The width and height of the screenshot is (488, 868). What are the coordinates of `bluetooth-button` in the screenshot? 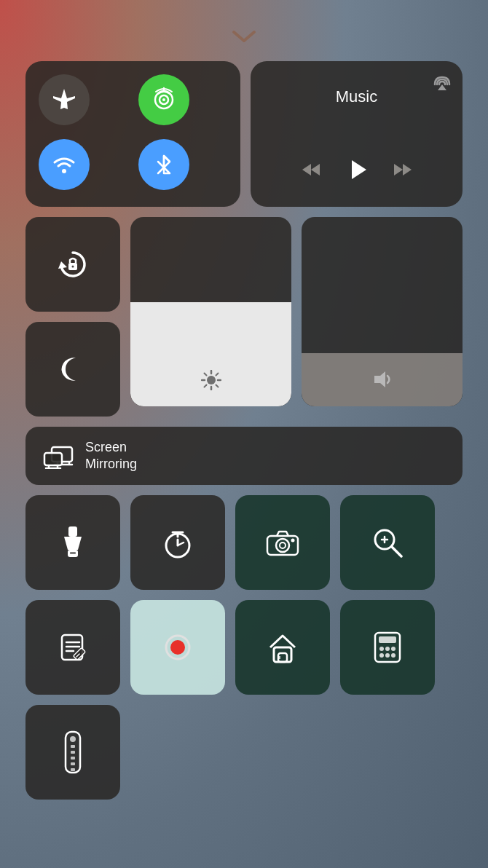 It's located at (164, 165).